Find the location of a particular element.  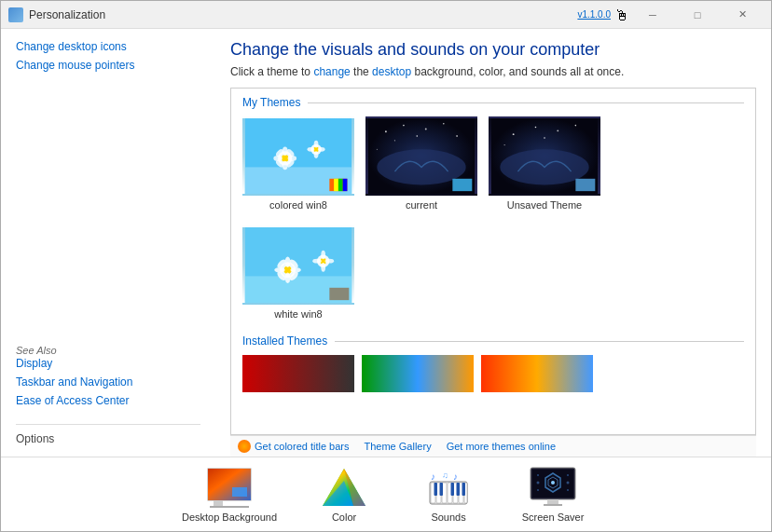

theme-thumb-unsaved is located at coordinates (545, 157).